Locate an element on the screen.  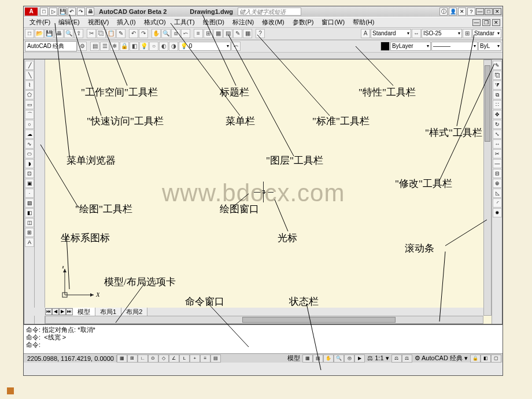
calc-icon: ▦ is located at coordinates (247, 34).